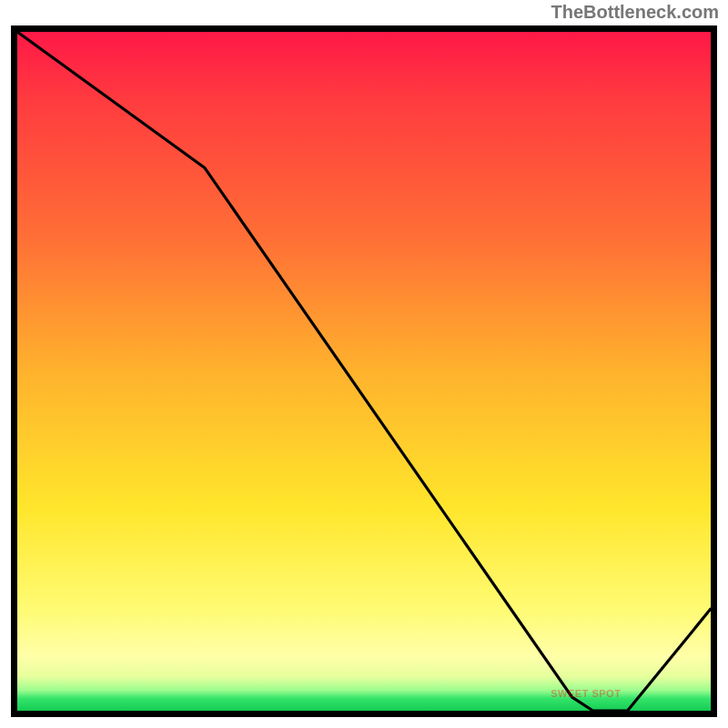 The height and width of the screenshot is (728, 728). I want to click on sweet-spot-annotation: SWEET SPOT, so click(586, 693).